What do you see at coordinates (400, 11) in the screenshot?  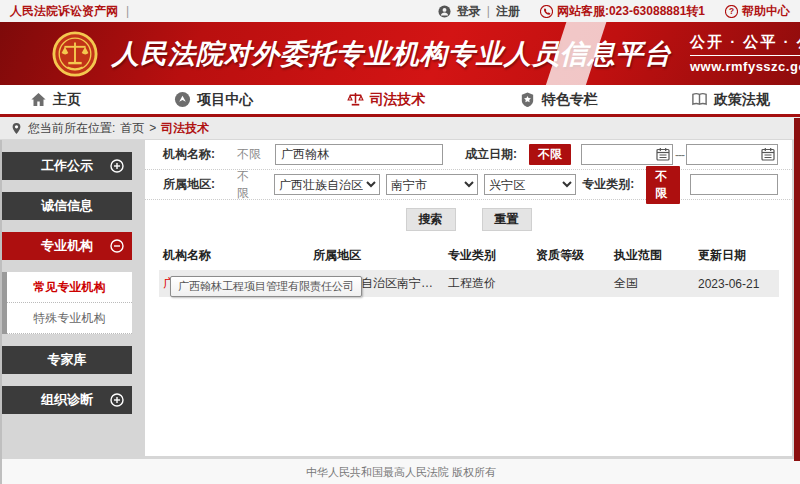 I see `top-utility-bar: 人民法院诉讼资产网 | 登录 | 注册 网站客服:023-63088881转1 …` at bounding box center [400, 11].